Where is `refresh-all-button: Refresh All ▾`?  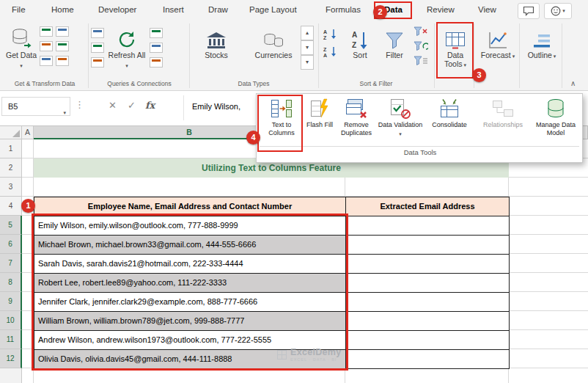
refresh-all-button: Refresh All ▾ is located at coordinates (127, 51).